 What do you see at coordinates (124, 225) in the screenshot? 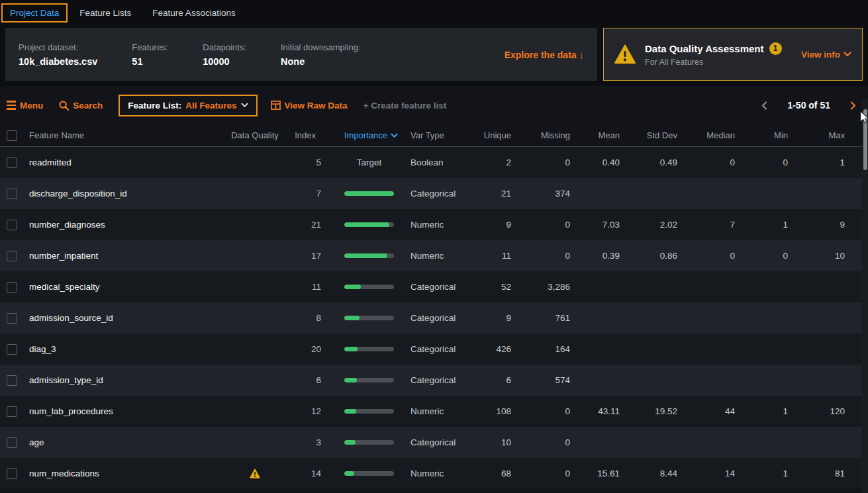
I see `feature-name: number_diagnoses` at bounding box center [124, 225].